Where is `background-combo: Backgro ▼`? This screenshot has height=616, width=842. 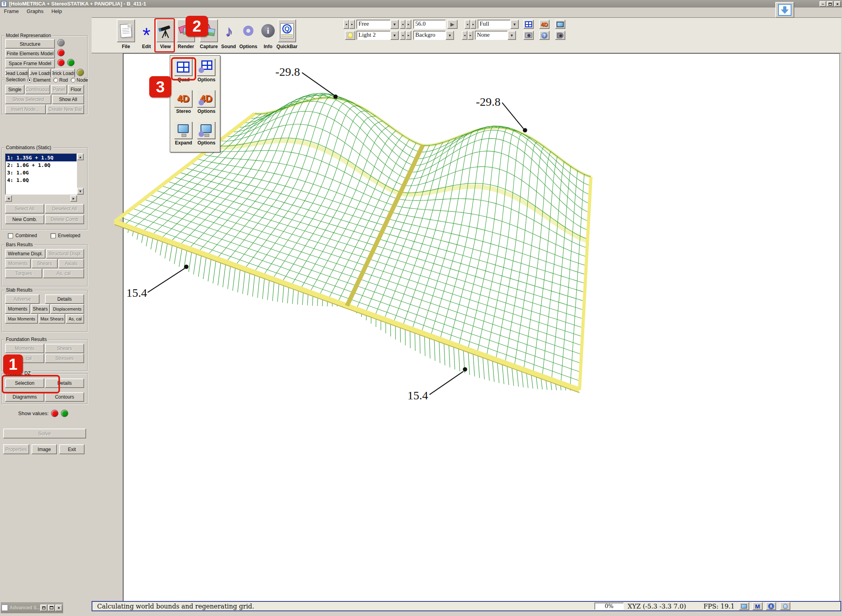
background-combo: Backgro ▼ is located at coordinates (433, 36).